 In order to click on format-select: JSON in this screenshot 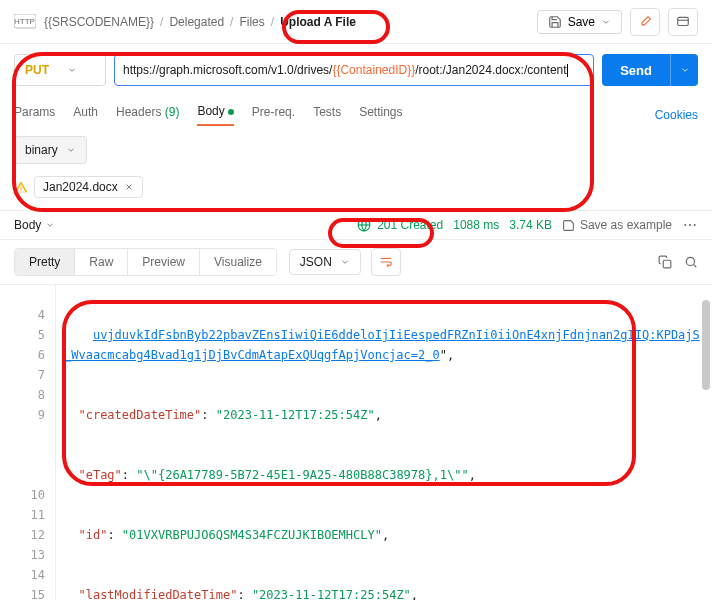, I will do `click(325, 262)`.